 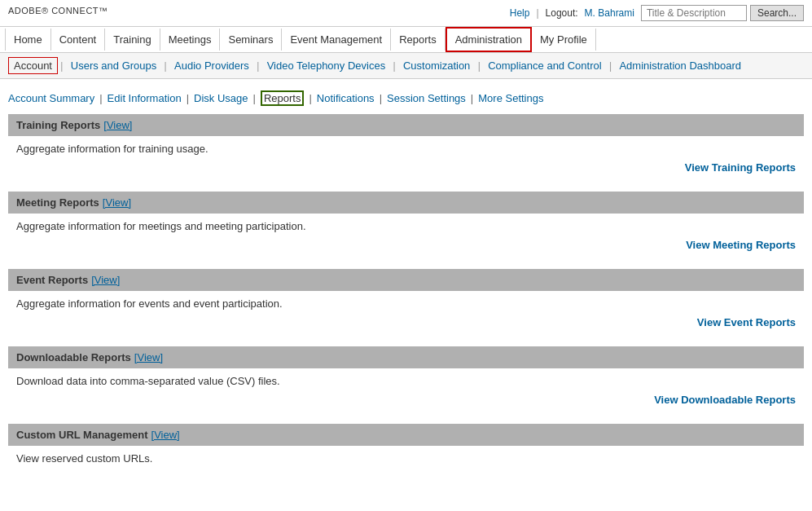 What do you see at coordinates (746, 323) in the screenshot?
I see `view-event-reports-link: View Event Reports` at bounding box center [746, 323].